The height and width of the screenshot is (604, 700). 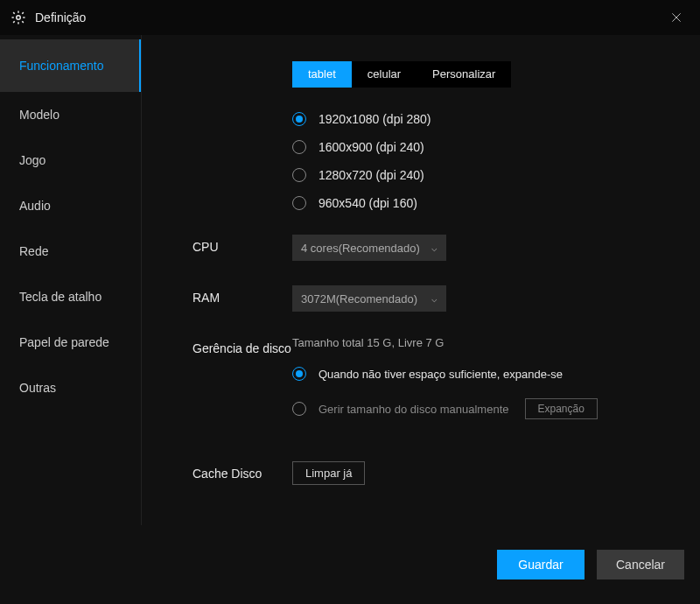 I want to click on resolution-label: 1600x900 (dpi 240), so click(x=371, y=147).